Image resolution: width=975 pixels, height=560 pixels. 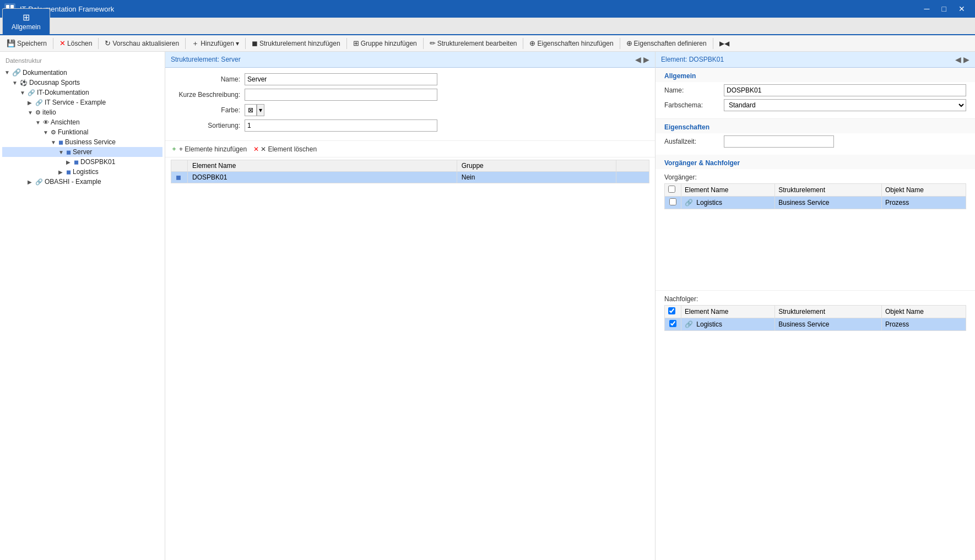 I want to click on vorgaenger-strukturelement-cell: Business Service, so click(x=828, y=203).